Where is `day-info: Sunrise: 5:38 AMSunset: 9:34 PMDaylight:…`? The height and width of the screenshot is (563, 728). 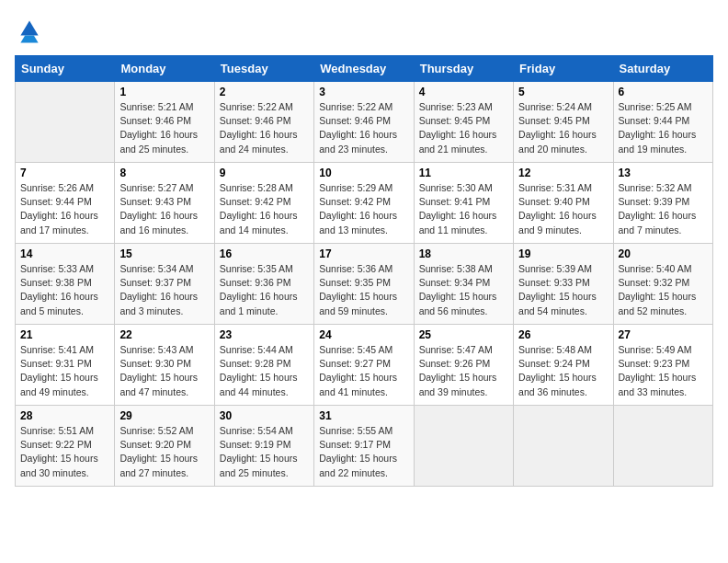 day-info: Sunrise: 5:38 AMSunset: 9:34 PMDaylight:… is located at coordinates (463, 291).